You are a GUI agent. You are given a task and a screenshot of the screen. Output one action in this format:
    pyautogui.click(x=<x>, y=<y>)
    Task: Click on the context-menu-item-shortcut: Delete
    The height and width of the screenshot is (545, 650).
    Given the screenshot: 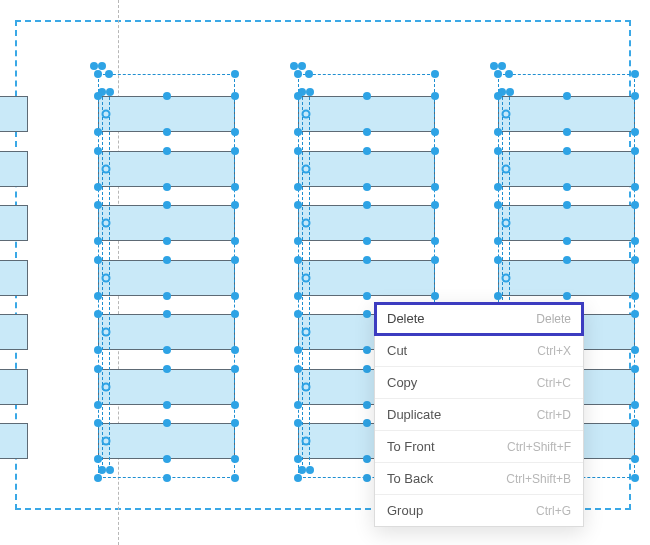 What is the action you would take?
    pyautogui.click(x=554, y=319)
    